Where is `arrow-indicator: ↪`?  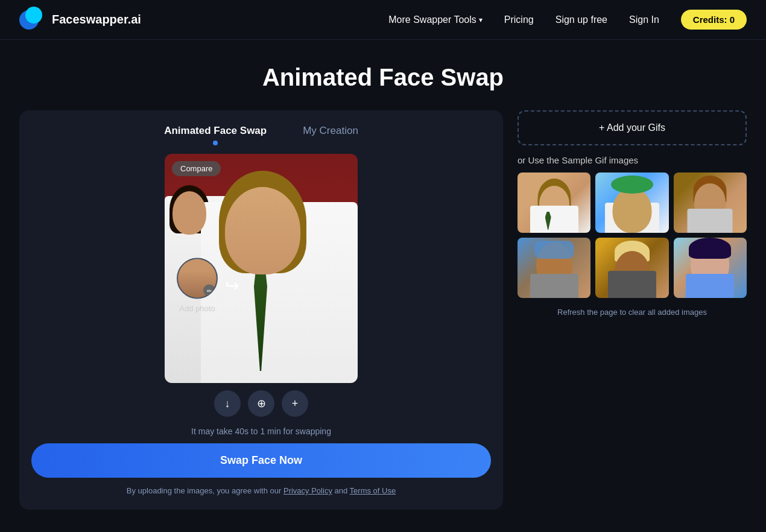
arrow-indicator: ↪ is located at coordinates (232, 286).